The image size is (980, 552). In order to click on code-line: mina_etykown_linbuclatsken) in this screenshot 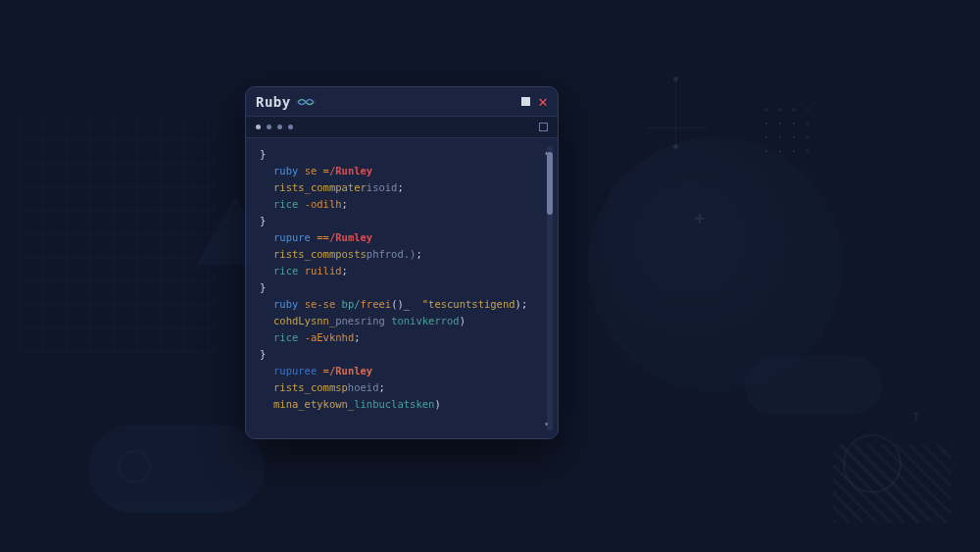, I will do `click(406, 404)`.